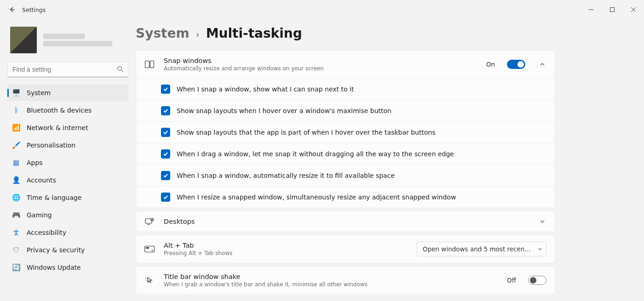 This screenshot has height=301, width=644. Describe the element at coordinates (16, 198) in the screenshot. I see `globe-icon: 🌐` at that location.